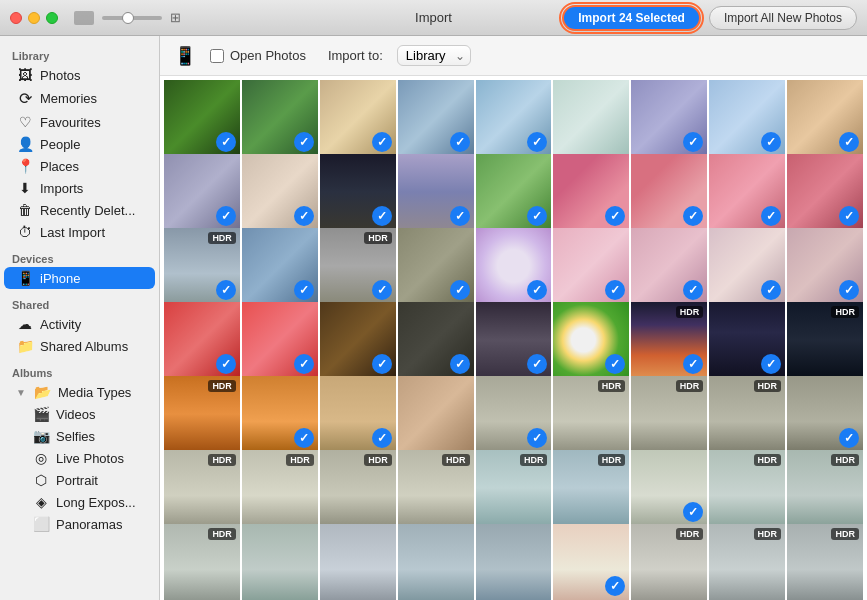  What do you see at coordinates (80, 346) in the screenshot?
I see `sidebar-item-shared-albums: 📁 Shared Albums` at bounding box center [80, 346].